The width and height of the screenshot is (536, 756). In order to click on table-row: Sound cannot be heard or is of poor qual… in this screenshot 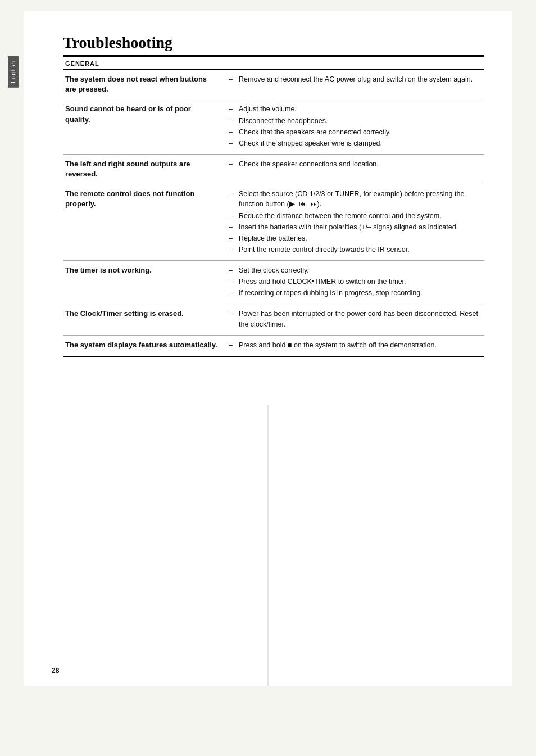, I will do `click(274, 127)`.